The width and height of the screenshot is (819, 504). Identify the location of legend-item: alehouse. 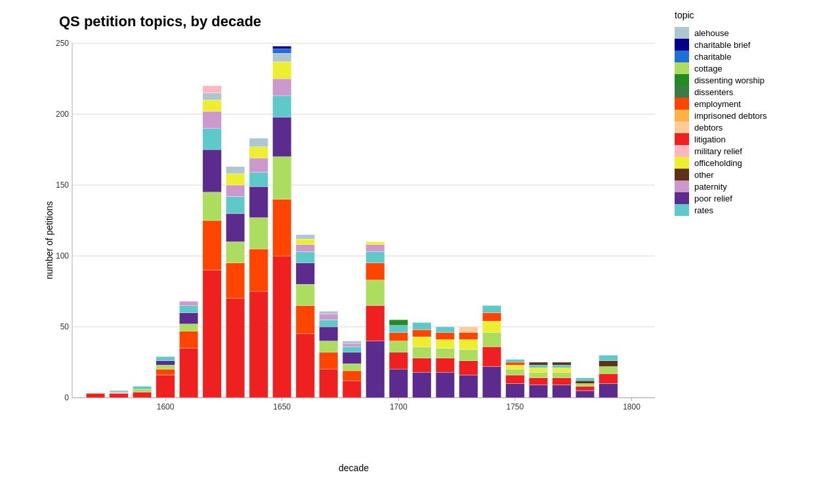
(744, 33).